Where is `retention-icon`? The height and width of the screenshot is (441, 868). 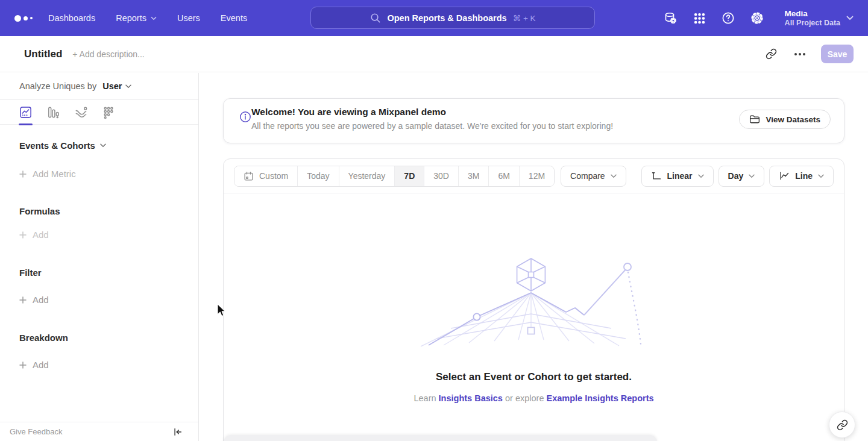
retention-icon is located at coordinates (108, 112).